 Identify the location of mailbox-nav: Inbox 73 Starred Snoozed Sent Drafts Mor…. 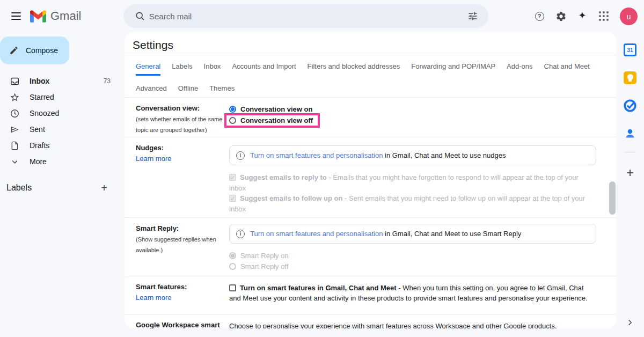
(62, 121).